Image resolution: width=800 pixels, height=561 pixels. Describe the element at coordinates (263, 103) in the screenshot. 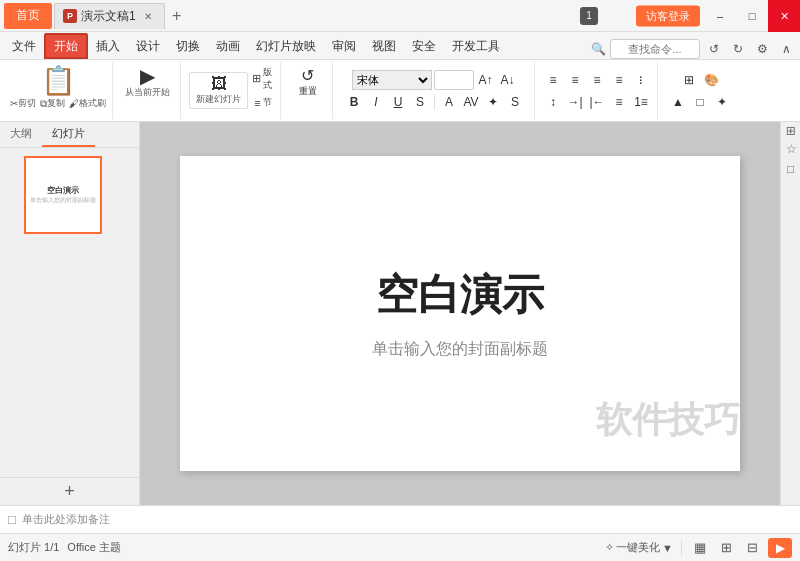

I see `section-button: ≡ 节` at that location.